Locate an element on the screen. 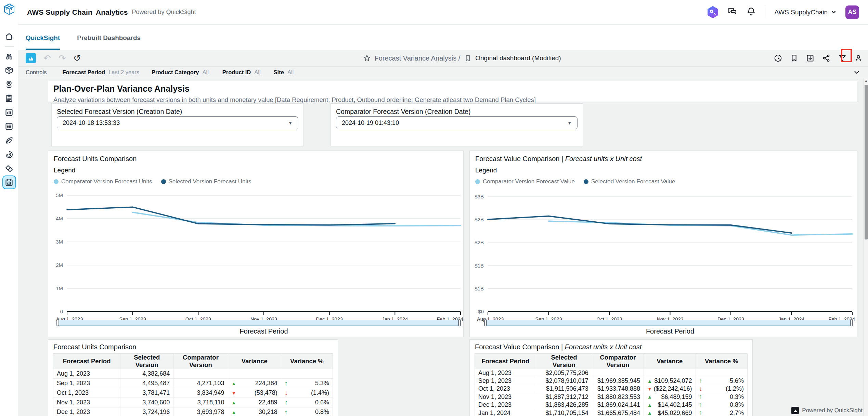 This screenshot has height=416, width=868. sidebar-item-network is located at coordinates (9, 84).